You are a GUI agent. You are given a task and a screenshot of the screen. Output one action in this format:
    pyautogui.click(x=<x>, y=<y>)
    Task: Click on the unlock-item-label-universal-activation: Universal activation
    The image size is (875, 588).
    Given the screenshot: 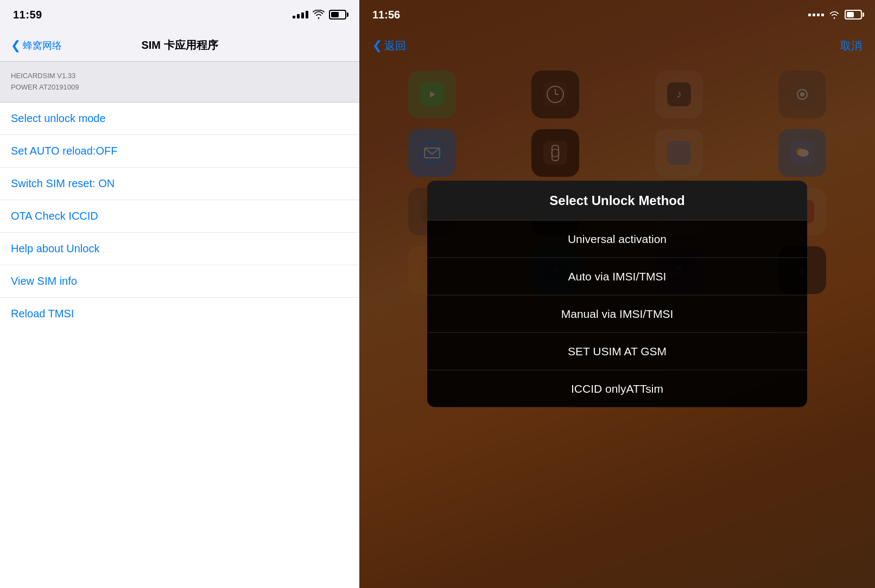 What is the action you would take?
    pyautogui.click(x=617, y=239)
    